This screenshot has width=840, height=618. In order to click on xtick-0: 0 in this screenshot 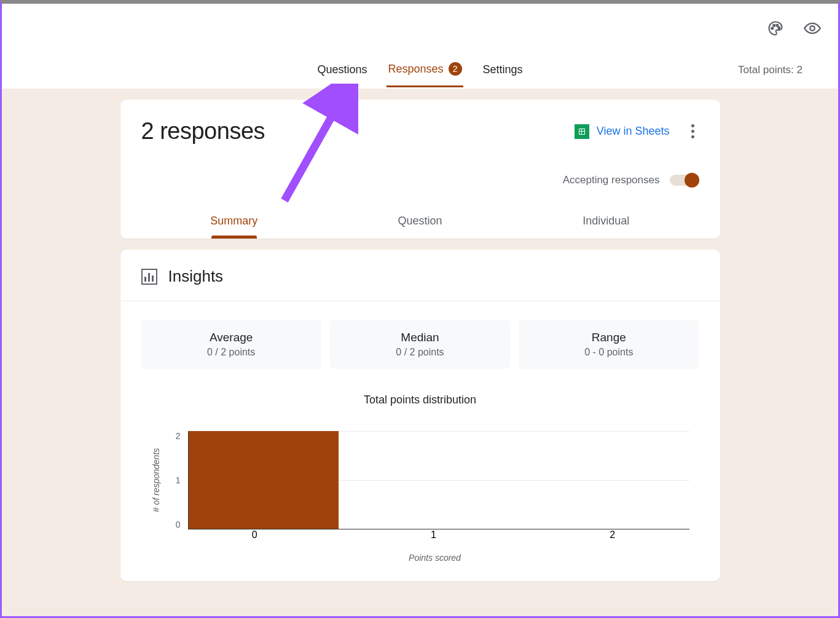, I will do `click(254, 535)`.